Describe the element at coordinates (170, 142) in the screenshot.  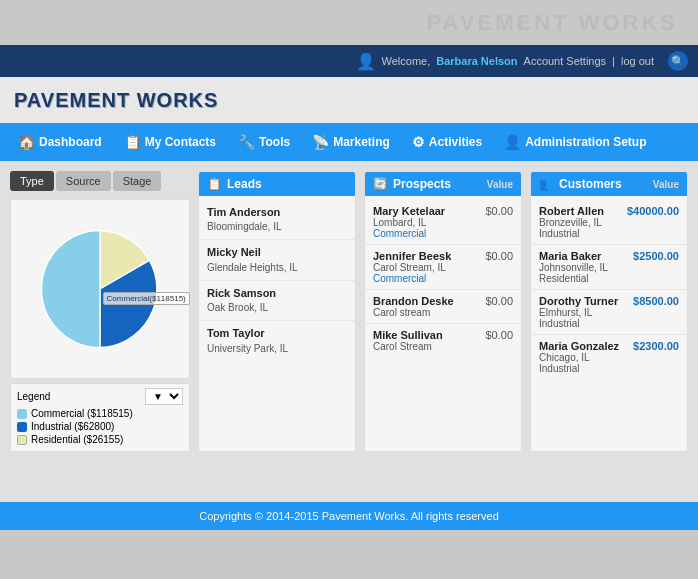
I see `nav-contacts: 📋 My Contacts` at that location.